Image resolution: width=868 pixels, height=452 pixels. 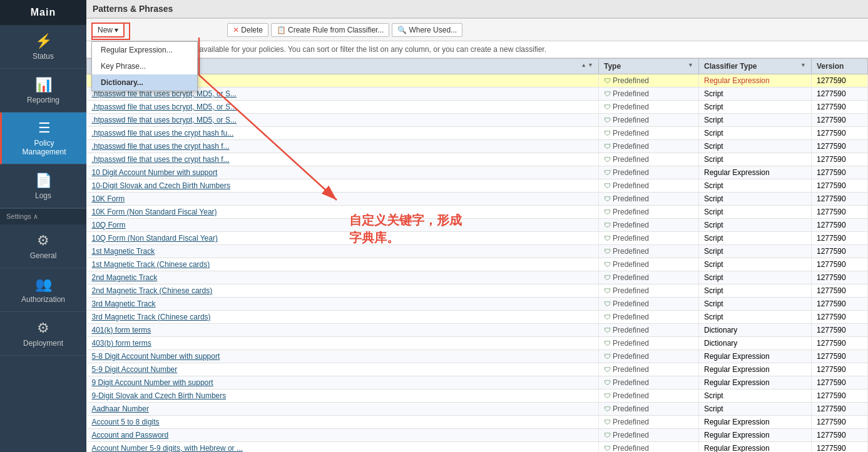 What do you see at coordinates (109, 225) in the screenshot?
I see `classifier-link: 10Q Form` at bounding box center [109, 225].